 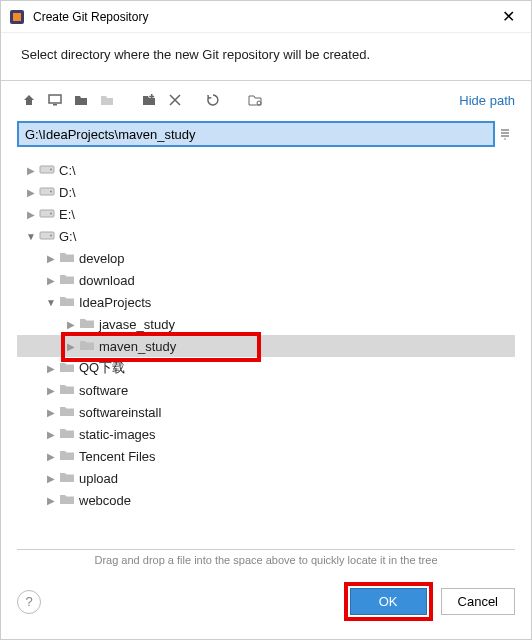 I want to click on tree-item-label: download, so click(x=107, y=280).